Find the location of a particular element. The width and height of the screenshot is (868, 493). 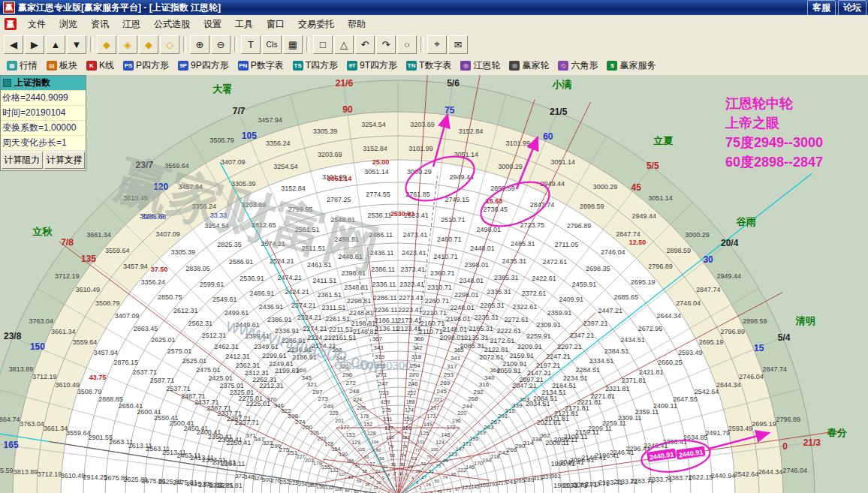

chart-type-icon: PN is located at coordinates (243, 66).